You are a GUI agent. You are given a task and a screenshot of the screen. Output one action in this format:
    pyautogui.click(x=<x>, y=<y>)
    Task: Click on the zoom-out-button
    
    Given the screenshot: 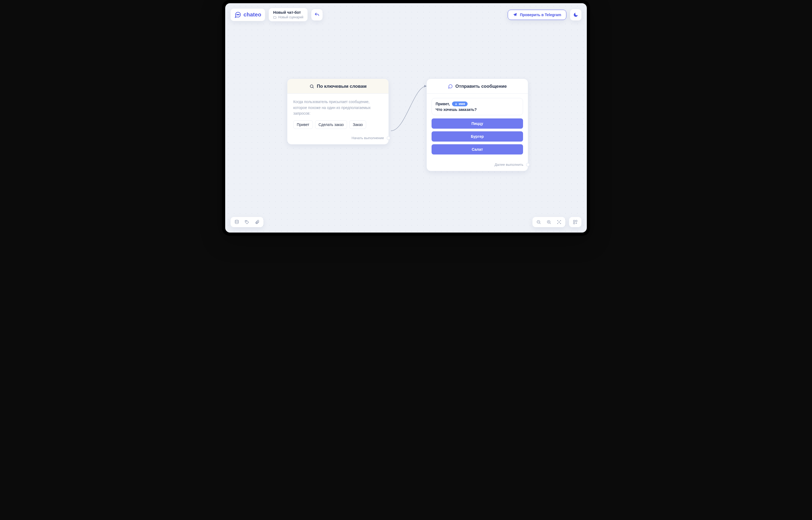 What is the action you would take?
    pyautogui.click(x=539, y=222)
    